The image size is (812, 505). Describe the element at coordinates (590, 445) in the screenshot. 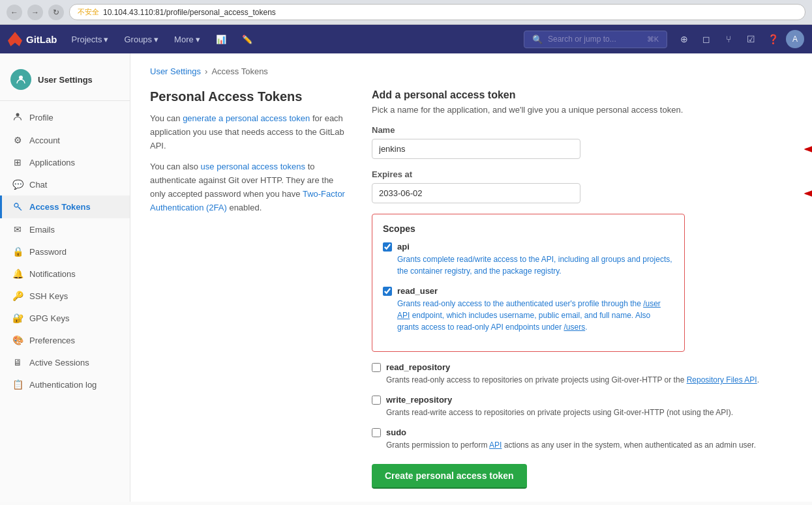

I see `scope-sudo-description: Grants permission to perform API actions…` at that location.